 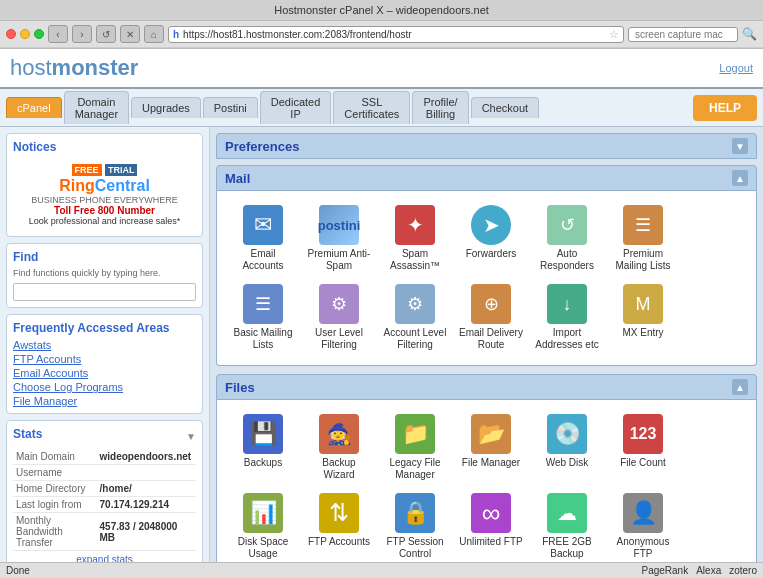 What do you see at coordinates (415, 260) in the screenshot?
I see `spam-assassin-label: Spam Assassin™` at bounding box center [415, 260].